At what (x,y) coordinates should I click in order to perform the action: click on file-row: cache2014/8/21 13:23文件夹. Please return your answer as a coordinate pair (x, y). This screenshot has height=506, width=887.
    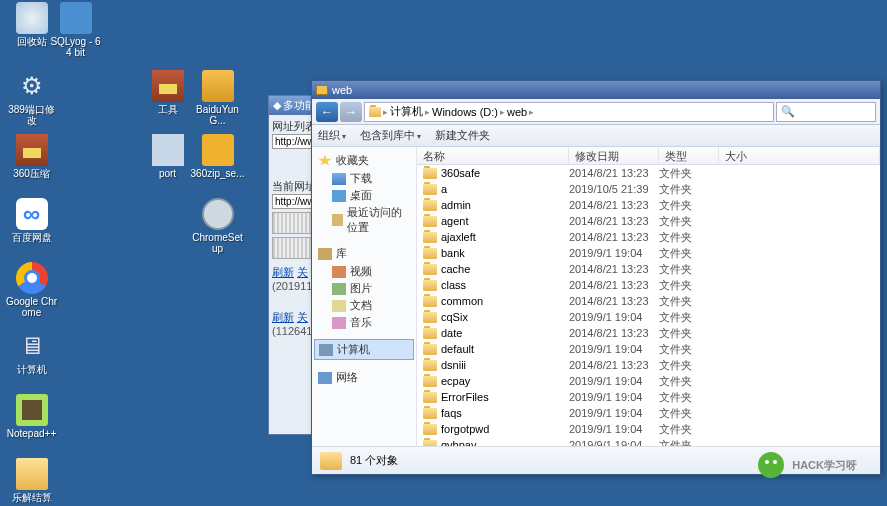
    Looking at the image, I should click on (648, 269).